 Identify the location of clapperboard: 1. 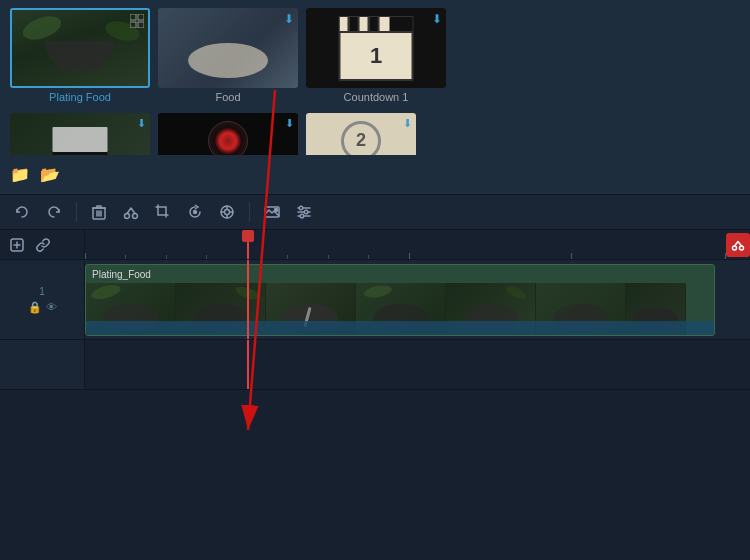
(376, 48).